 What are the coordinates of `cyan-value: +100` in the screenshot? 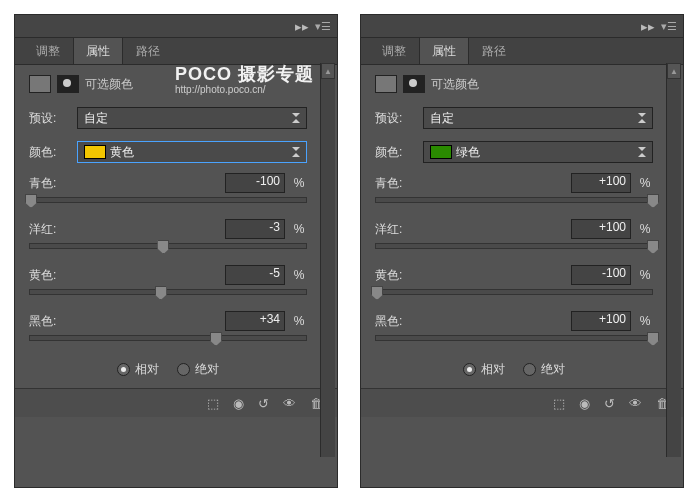 It's located at (601, 183).